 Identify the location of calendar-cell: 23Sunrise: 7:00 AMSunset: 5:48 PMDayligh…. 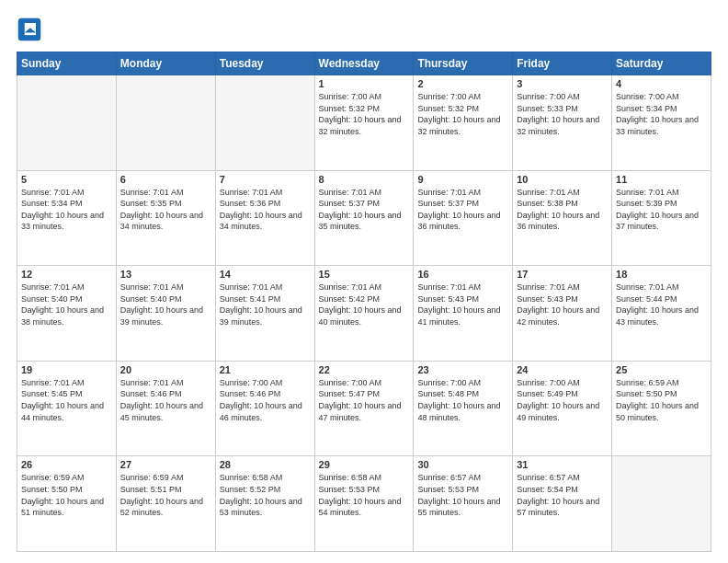
(463, 408).